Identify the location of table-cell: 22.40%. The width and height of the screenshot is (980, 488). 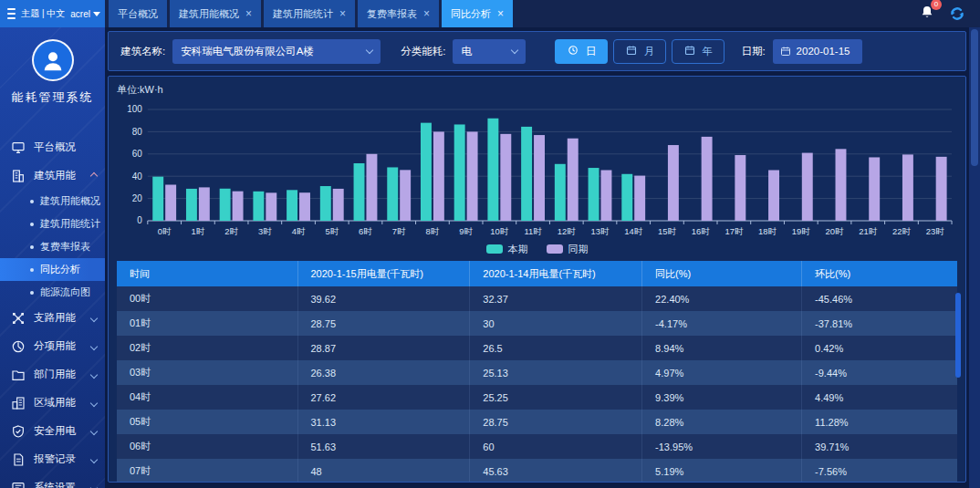
(723, 299).